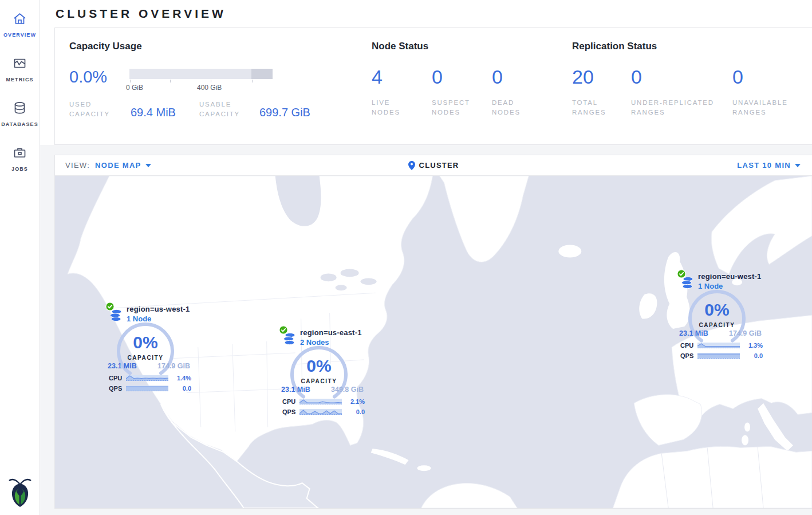  Describe the element at coordinates (285, 112) in the screenshot. I see `usable-capacity-value: 699.7 GiB` at that location.